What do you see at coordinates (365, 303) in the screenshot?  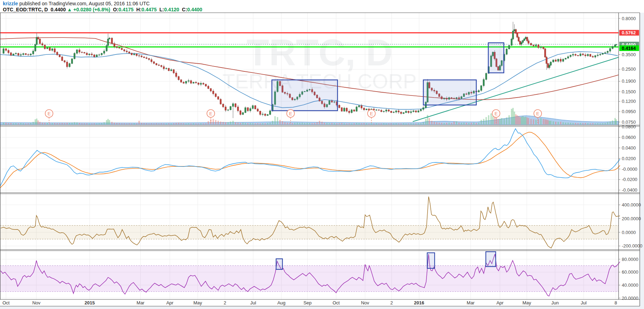 I see `time-axis-label: Nov` at bounding box center [365, 303].